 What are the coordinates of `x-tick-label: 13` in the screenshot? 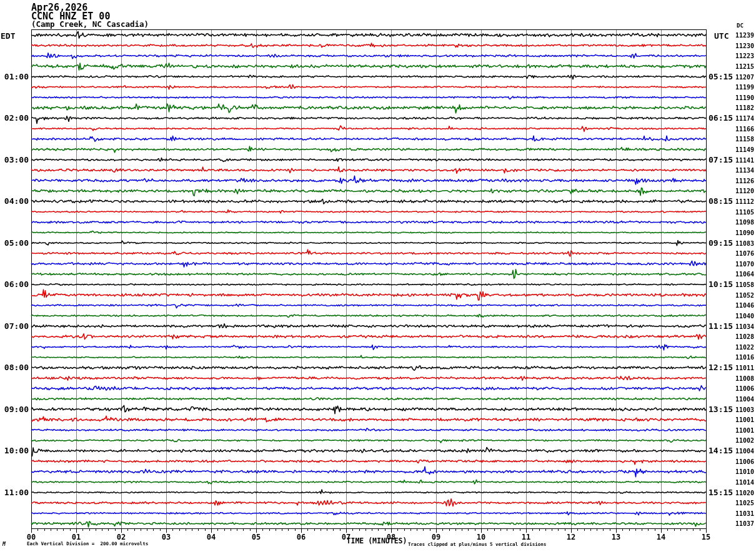 It's located at (616, 537).